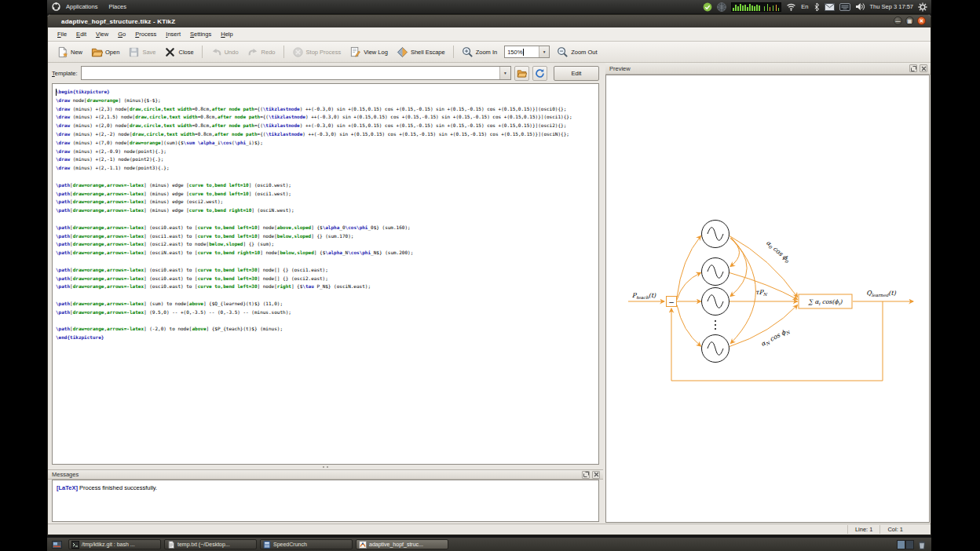  Describe the element at coordinates (922, 20) in the screenshot. I see `close-window-button: ✕` at that location.